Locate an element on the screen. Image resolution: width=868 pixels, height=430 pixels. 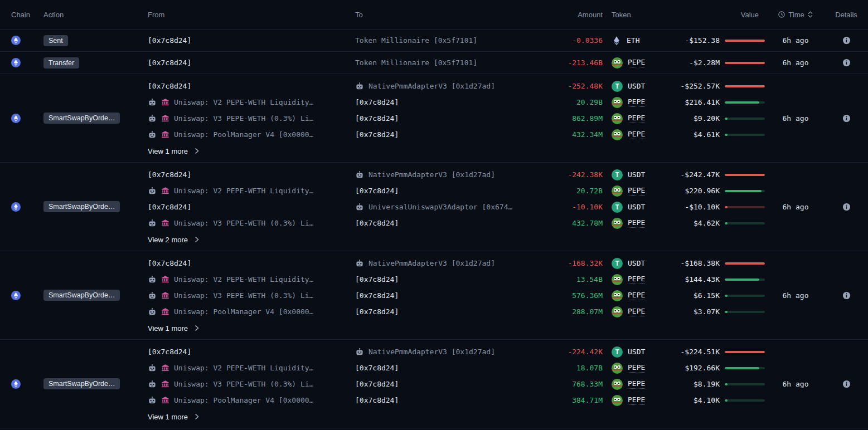
value: $144.43K is located at coordinates (689, 280).